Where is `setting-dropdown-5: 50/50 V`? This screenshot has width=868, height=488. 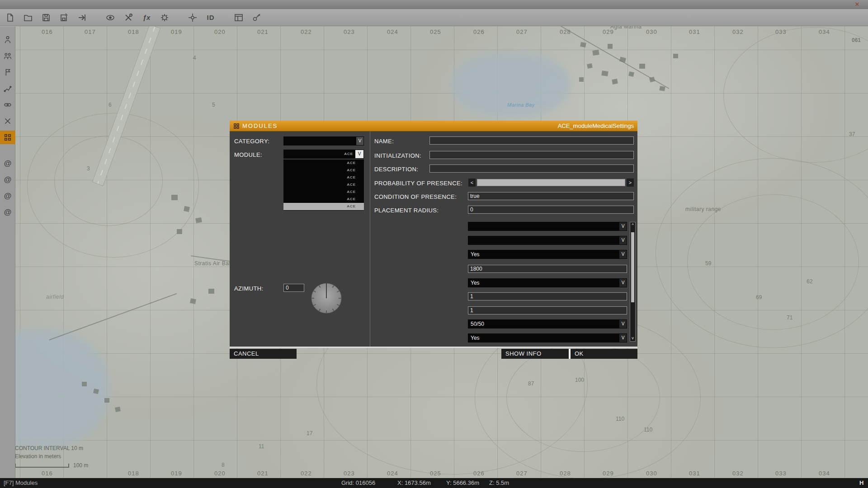
setting-dropdown-5: 50/50 V is located at coordinates (547, 324).